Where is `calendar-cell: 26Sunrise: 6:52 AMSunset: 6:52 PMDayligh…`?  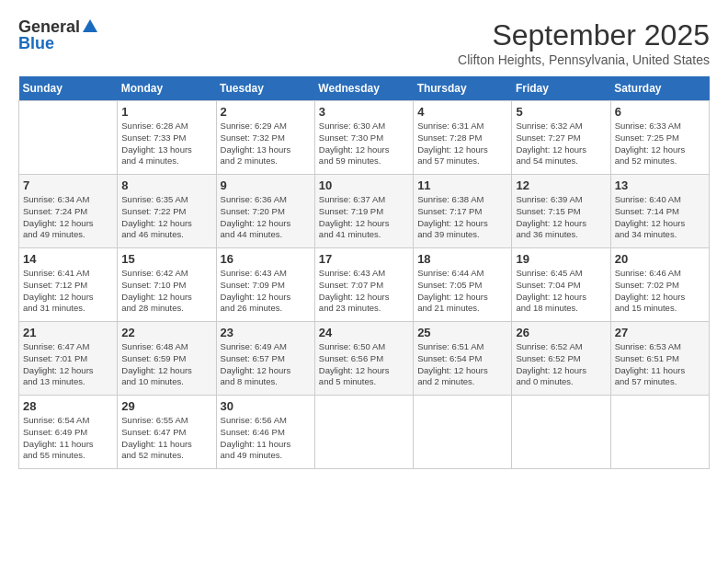
calendar-cell: 26Sunrise: 6:52 AMSunset: 6:52 PMDayligh… is located at coordinates (561, 359).